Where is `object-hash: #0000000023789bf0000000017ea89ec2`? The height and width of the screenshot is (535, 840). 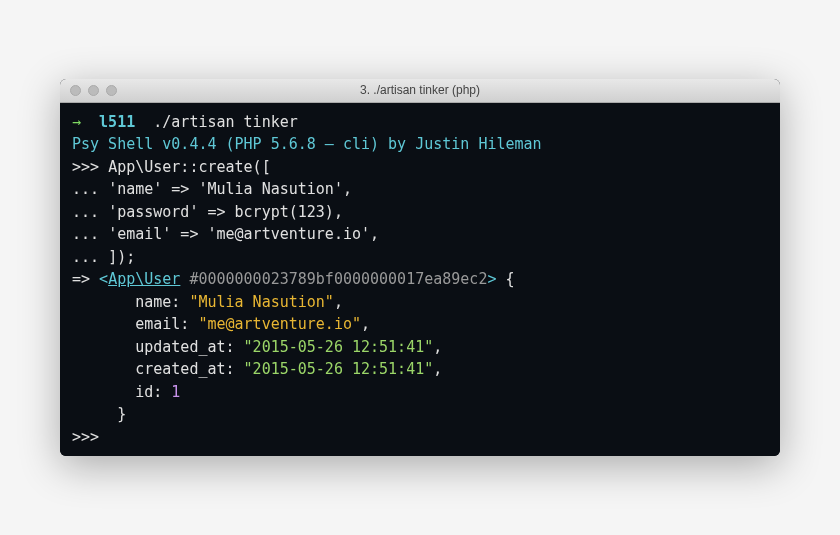 object-hash: #0000000023789bf0000000017ea89ec2 is located at coordinates (334, 279).